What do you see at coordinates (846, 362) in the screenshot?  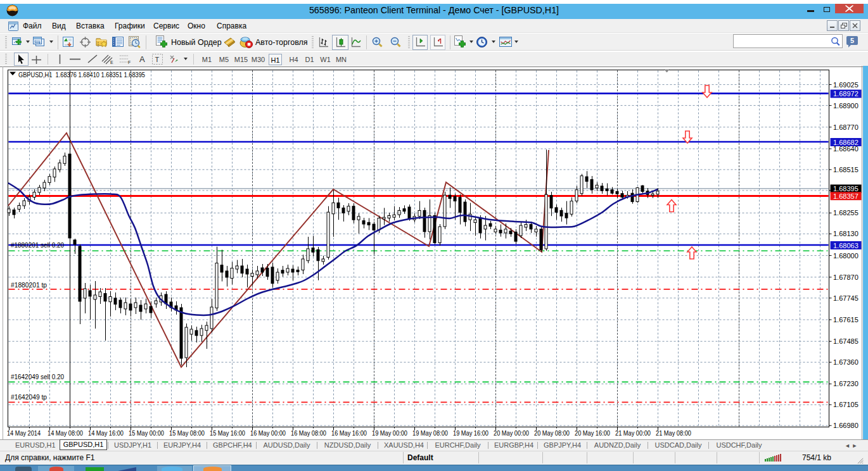 I see `svg-text: 1.67360` at bounding box center [846, 362].